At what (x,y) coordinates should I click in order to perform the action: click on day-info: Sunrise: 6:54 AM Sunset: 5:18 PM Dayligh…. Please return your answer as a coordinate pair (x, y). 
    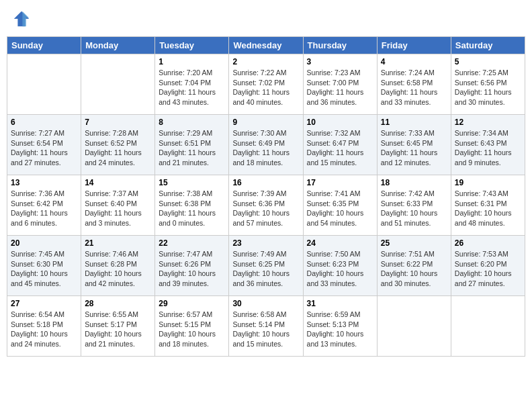
    Looking at the image, I should click on (44, 329).